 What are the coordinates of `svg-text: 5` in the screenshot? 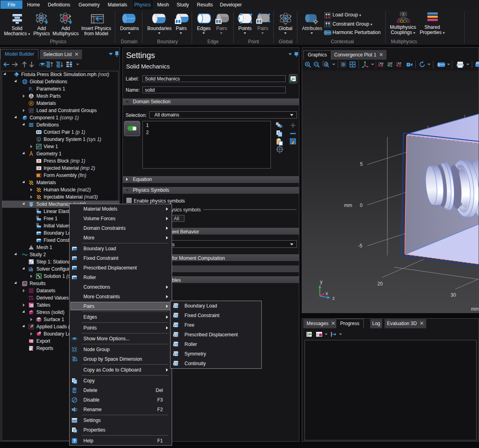 It's located at (362, 164).